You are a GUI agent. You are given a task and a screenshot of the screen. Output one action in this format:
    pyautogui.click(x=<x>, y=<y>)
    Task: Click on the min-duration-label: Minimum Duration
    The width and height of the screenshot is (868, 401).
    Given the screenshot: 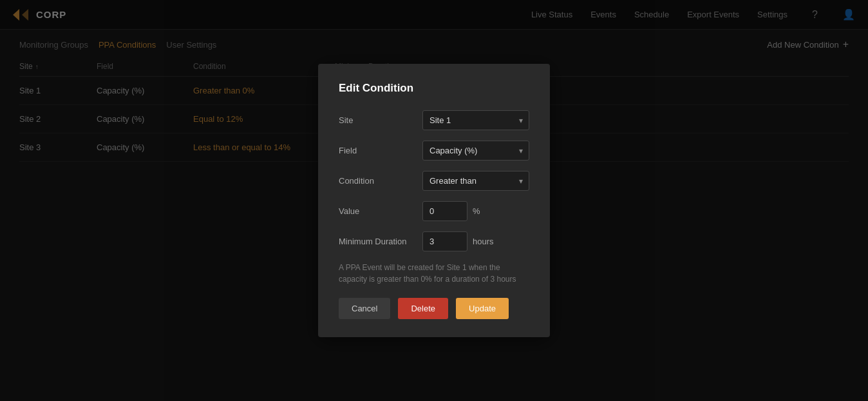 What is the action you would take?
    pyautogui.click(x=381, y=241)
    